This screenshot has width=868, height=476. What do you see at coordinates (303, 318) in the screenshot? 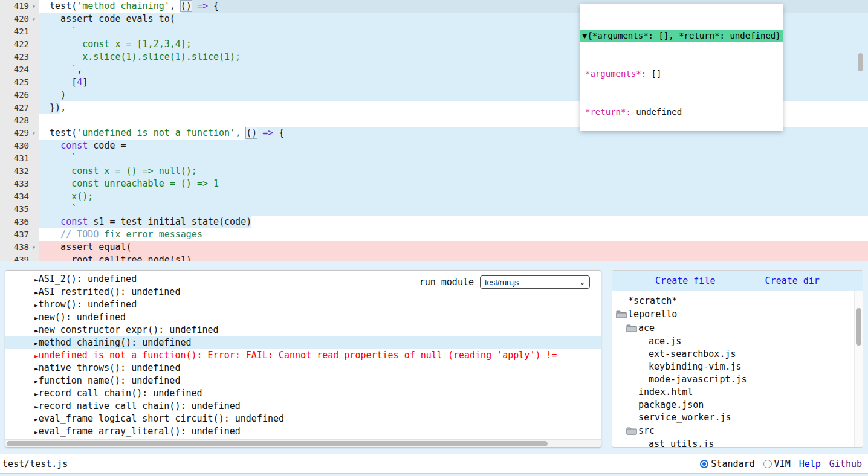
I see `test-result-item: ►new(): undefined` at bounding box center [303, 318].